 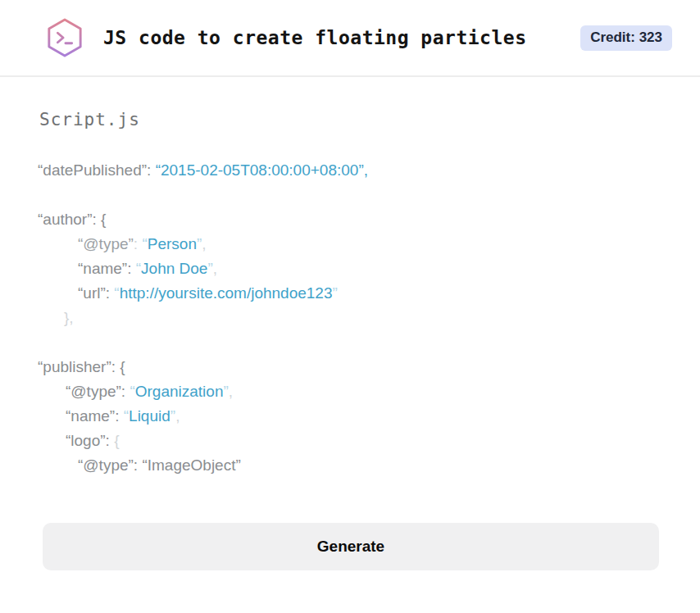 What do you see at coordinates (352, 269) in the screenshot?
I see `code-line: “name”: “John Doe”,` at bounding box center [352, 269].